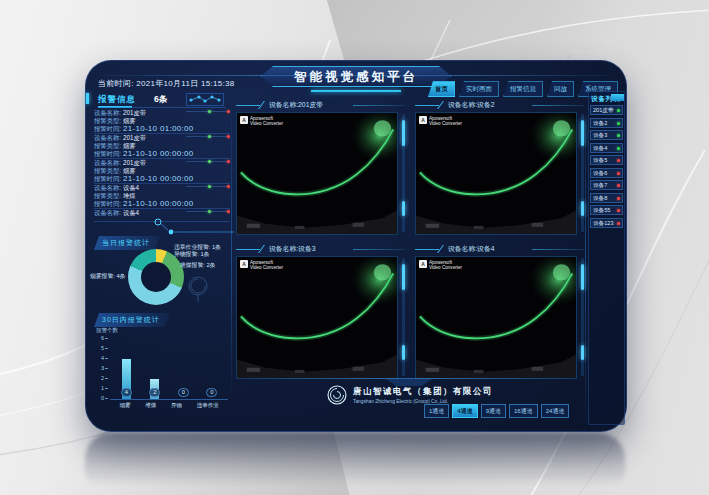 The width and height of the screenshot is (709, 495). Describe the element at coordinates (162, 213) in the screenshot. I see `alarm-device-row: 设备名称:设备4` at that location.